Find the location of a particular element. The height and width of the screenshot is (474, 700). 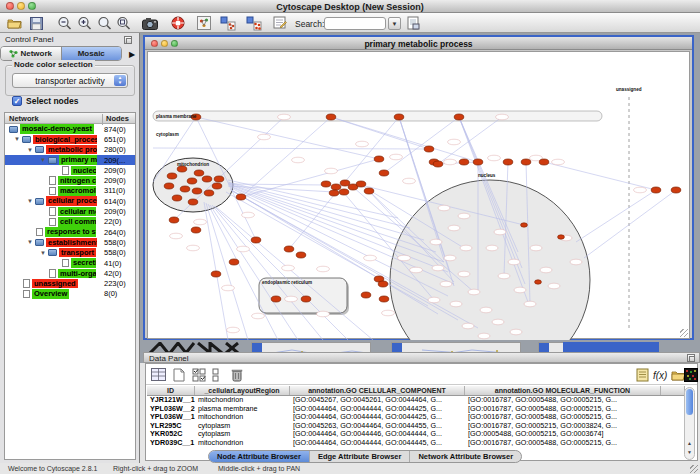

folder-icon is located at coordinates (40, 242).